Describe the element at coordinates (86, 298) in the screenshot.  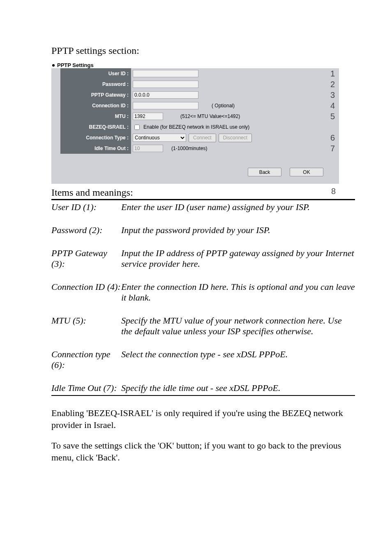
I see `term: Connection ID (4):` at that location.